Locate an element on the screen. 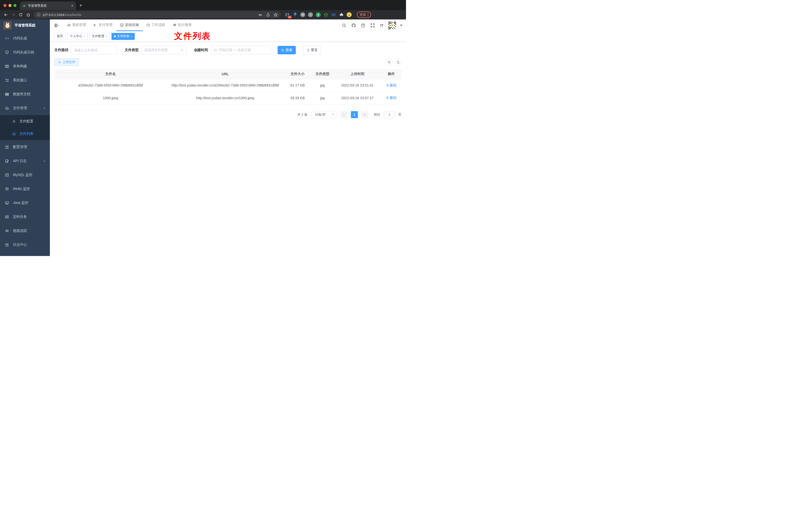 The height and width of the screenshot is (512, 812). sidebar-item-label: 代码生成 is located at coordinates (29, 38).